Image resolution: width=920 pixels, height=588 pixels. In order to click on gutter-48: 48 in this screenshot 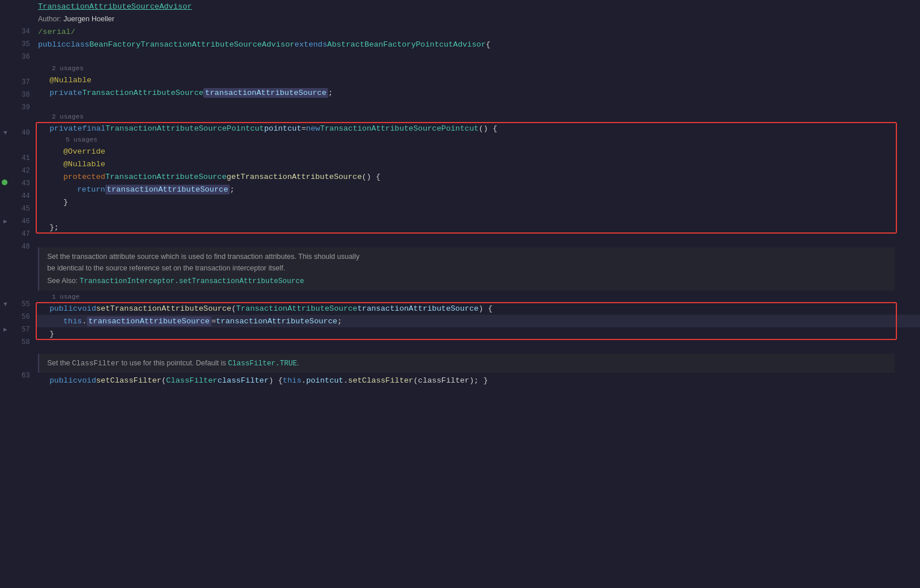, I will do `click(18, 247)`.